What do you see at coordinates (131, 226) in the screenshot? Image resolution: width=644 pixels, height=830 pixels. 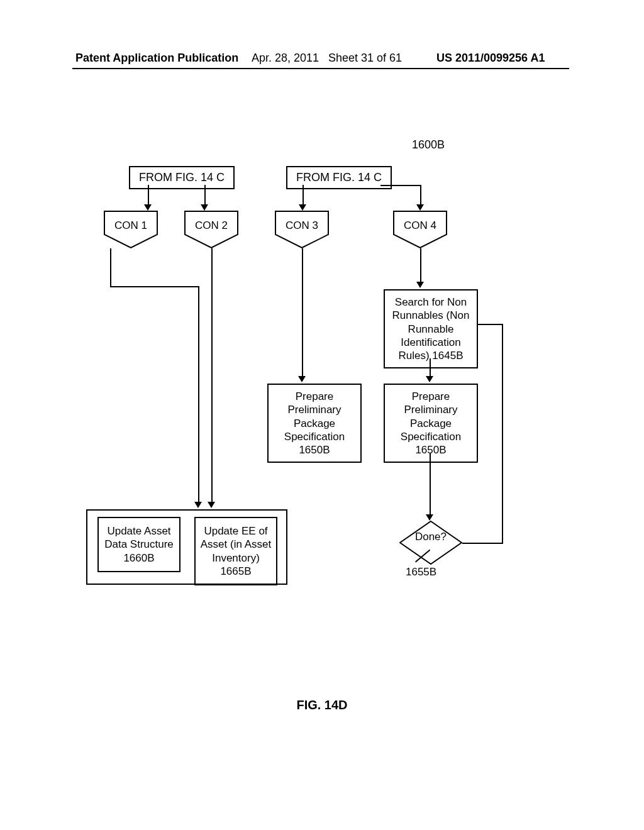 I see `connector-label: CON 1` at bounding box center [131, 226].